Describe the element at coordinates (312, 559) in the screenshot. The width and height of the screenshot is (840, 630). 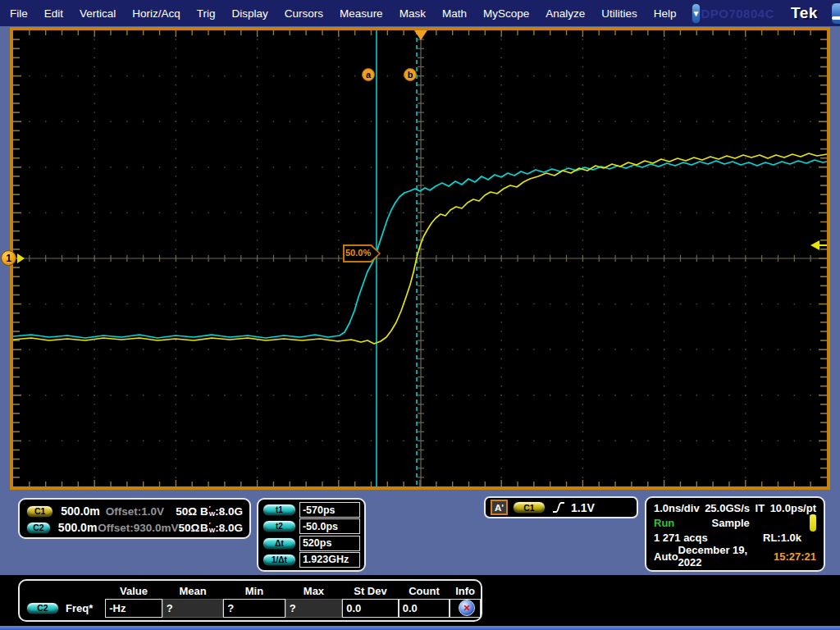
I see `cursor-freq-row: 1/Δt 1.923GHz` at that location.